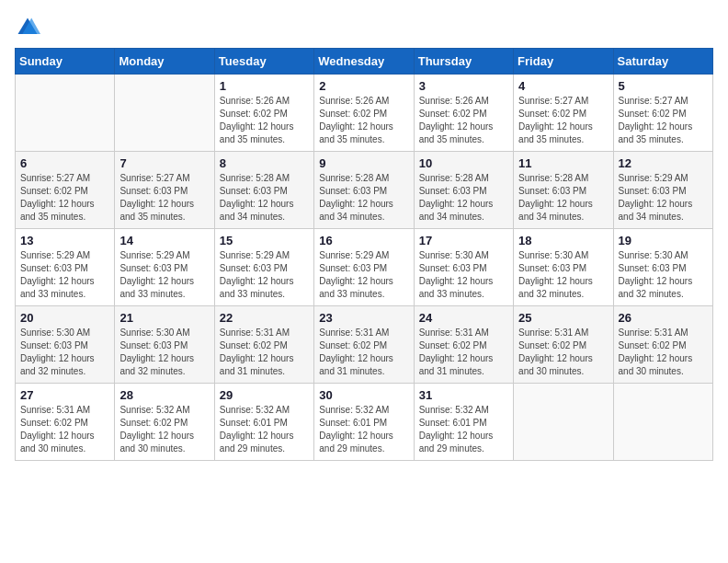  What do you see at coordinates (364, 113) in the screenshot?
I see `calendar-week-row: 1Sunrise: 5:26 AM Sunset: 6:02 PM Daylig…` at bounding box center [364, 113].